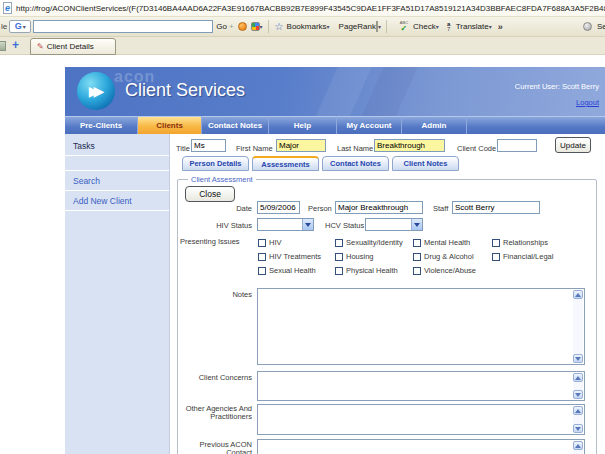 The width and height of the screenshot is (605, 454). What do you see at coordinates (588, 26) in the screenshot?
I see `settings-orb-icon` at bounding box center [588, 26].